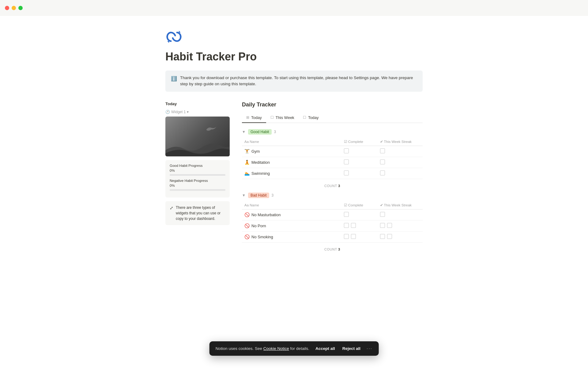 This screenshot has width=588, height=368. What do you see at coordinates (198, 104) in the screenshot?
I see `today-heading: Today` at bounding box center [198, 104].